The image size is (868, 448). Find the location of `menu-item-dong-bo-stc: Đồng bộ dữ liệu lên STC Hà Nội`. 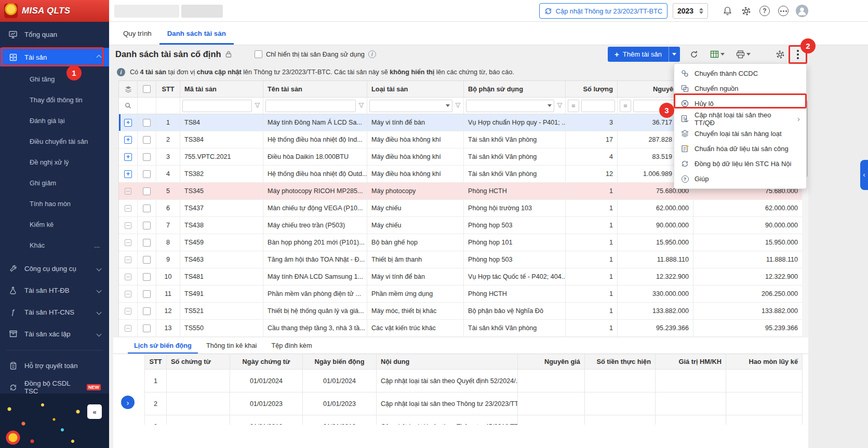

menu-item-dong-bo-stc: Đồng bộ dữ liệu lên STC Hà Nội is located at coordinates (740, 164).